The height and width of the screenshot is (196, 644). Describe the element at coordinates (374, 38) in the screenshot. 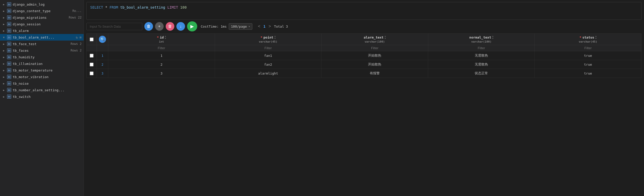

I see `col-name-alarm_text: alarm_text` at that location.